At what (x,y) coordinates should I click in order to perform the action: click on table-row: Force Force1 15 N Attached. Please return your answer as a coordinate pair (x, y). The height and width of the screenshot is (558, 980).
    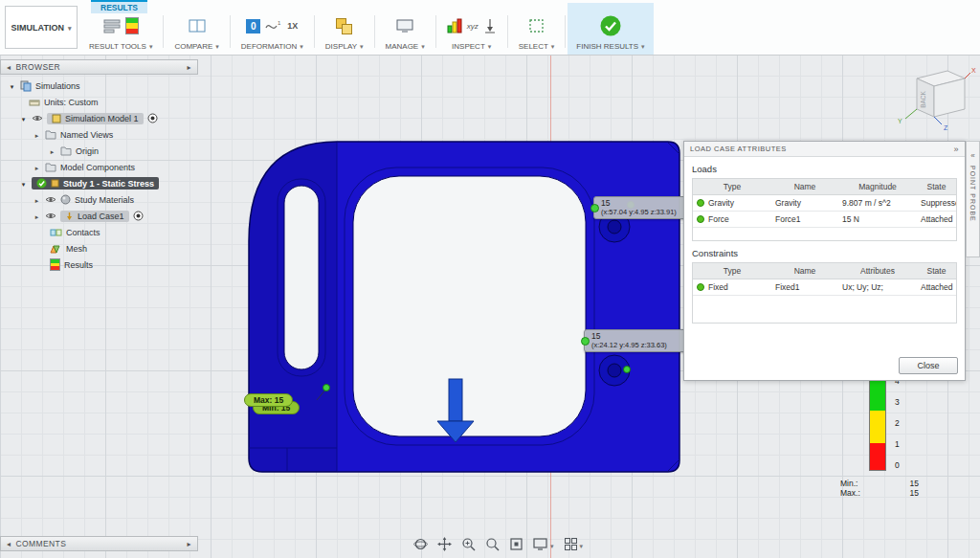
    Looking at the image, I should click on (825, 220).